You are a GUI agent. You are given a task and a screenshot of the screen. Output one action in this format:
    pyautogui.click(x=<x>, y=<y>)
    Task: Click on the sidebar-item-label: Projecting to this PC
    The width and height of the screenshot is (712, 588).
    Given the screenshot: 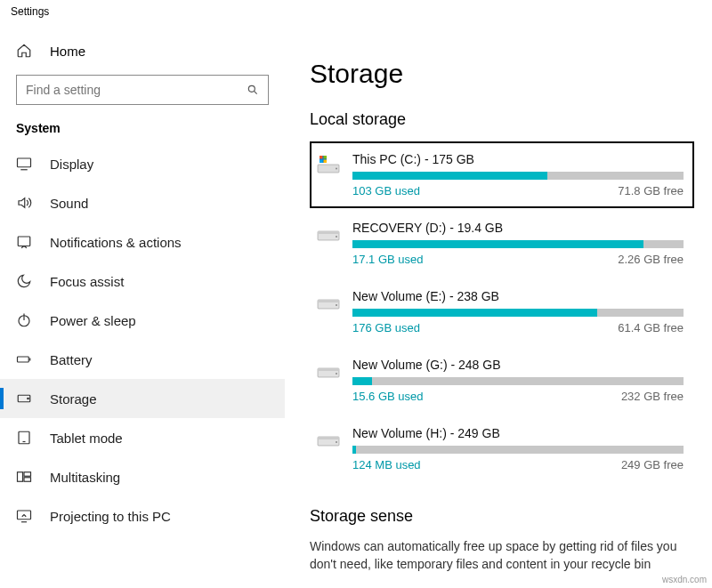 What is the action you would take?
    pyautogui.click(x=110, y=516)
    